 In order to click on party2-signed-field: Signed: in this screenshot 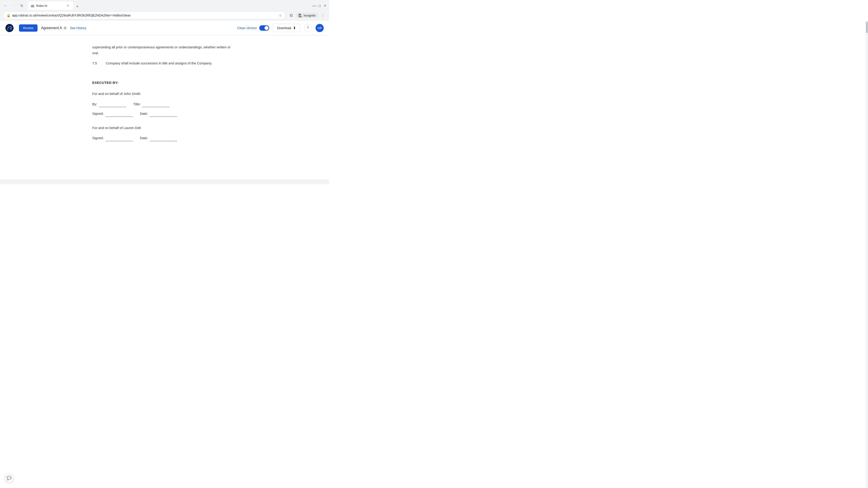, I will do `click(113, 138)`.